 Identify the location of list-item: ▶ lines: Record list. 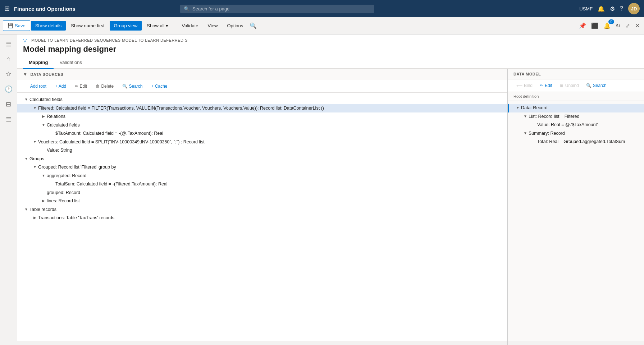
(262, 201).